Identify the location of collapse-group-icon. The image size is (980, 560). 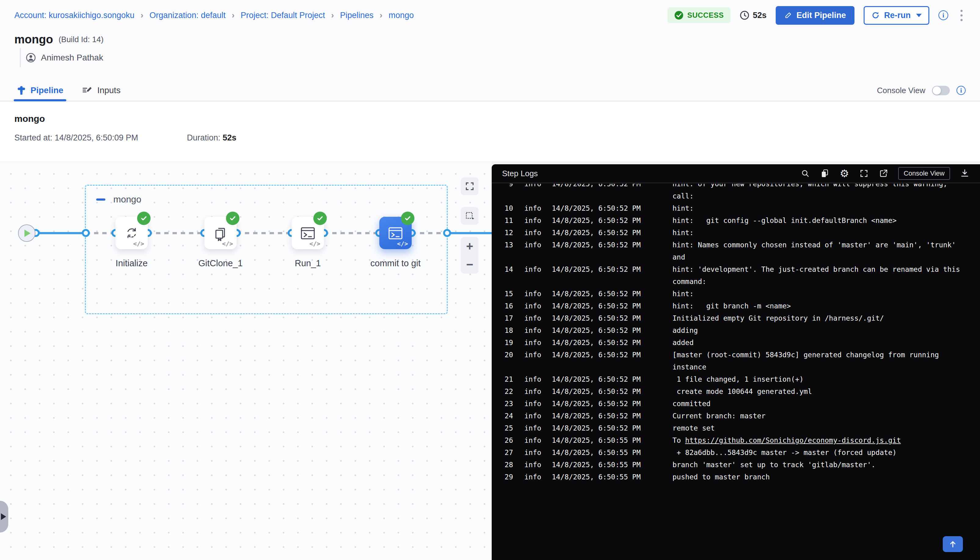
(101, 200).